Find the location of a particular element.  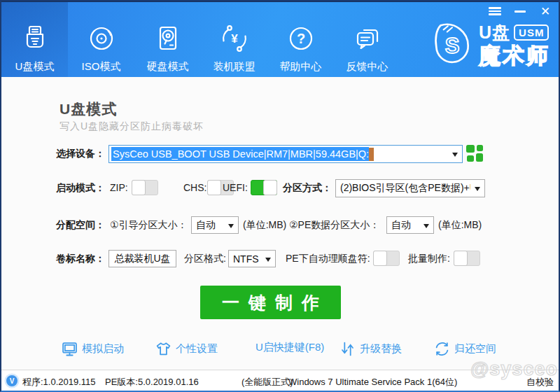

device-value: SysCeo USB_BOOT USB Device|RM7|MBR|59.44… is located at coordinates (240, 154).